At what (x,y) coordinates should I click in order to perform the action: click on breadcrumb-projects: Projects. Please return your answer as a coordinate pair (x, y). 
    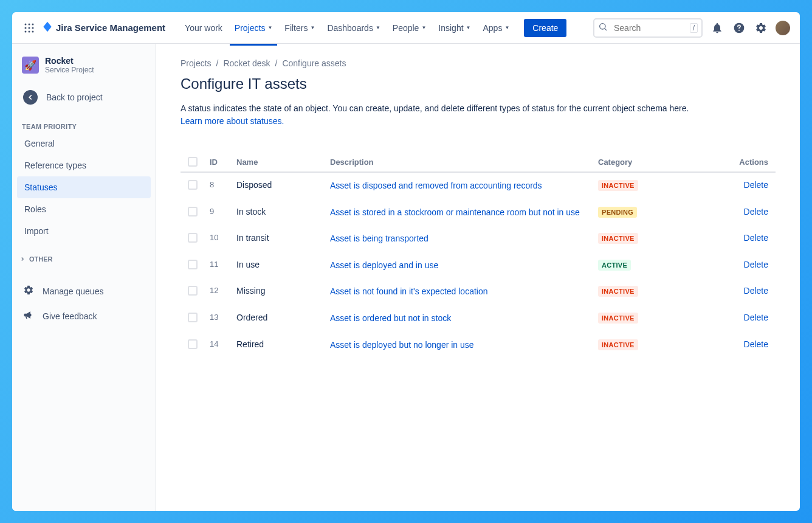
    Looking at the image, I should click on (196, 63).